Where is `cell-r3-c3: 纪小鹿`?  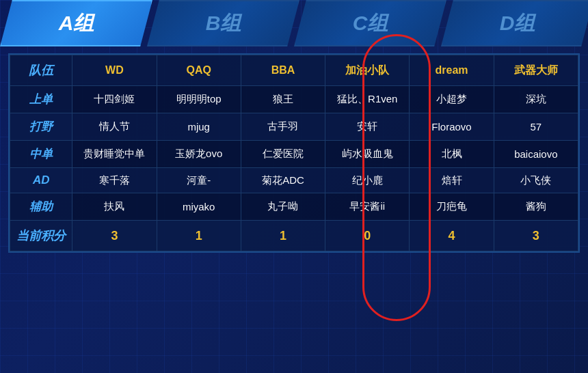 cell-r3-c3: 纪小鹿 is located at coordinates (368, 180).